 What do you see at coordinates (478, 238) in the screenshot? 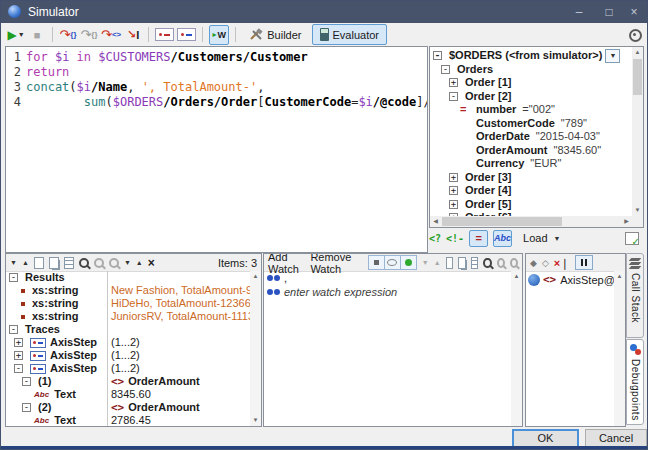
I see `attributes-toggle-icon: =` at bounding box center [478, 238].